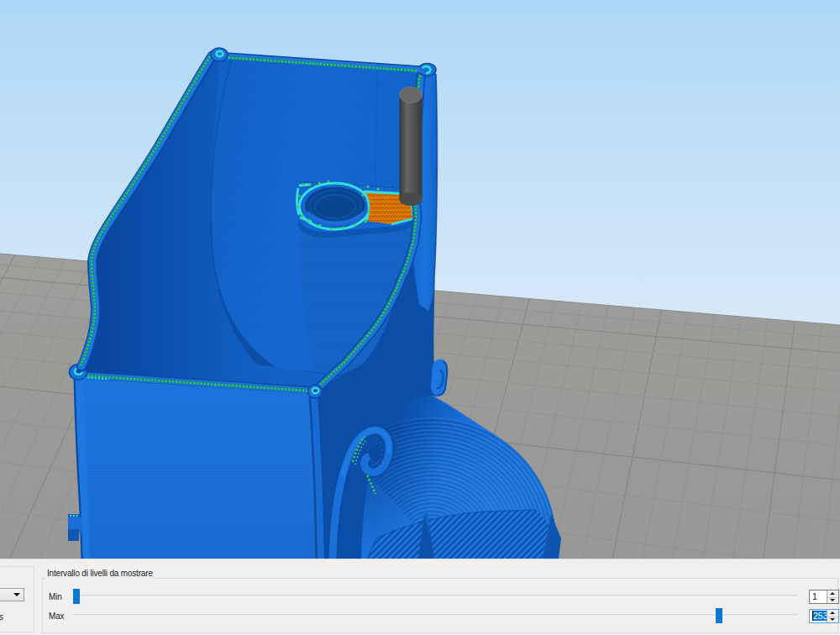 The height and width of the screenshot is (635, 840). What do you see at coordinates (412, 147) in the screenshot?
I see `model-pin-cylinder` at bounding box center [412, 147].